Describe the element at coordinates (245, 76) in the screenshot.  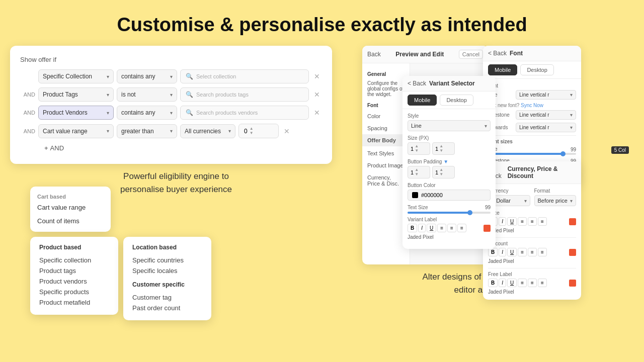
I see `condition-search-1: 🔍 Select collection` at that location.